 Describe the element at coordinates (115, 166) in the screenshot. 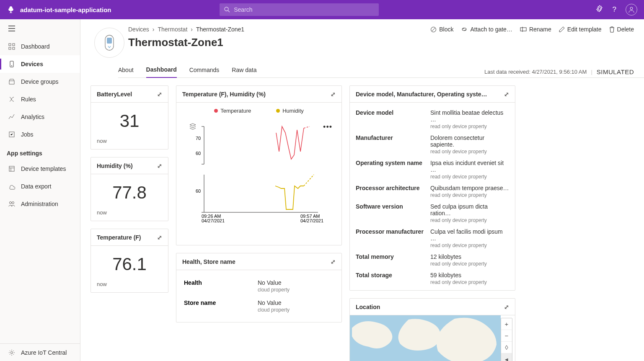

I see `tile-title: Humidity (%)` at that location.